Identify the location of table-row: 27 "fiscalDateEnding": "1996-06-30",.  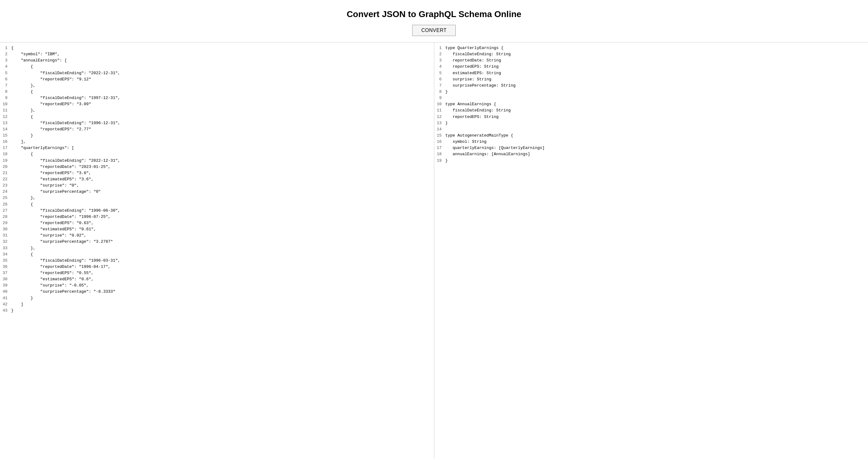
(217, 211).